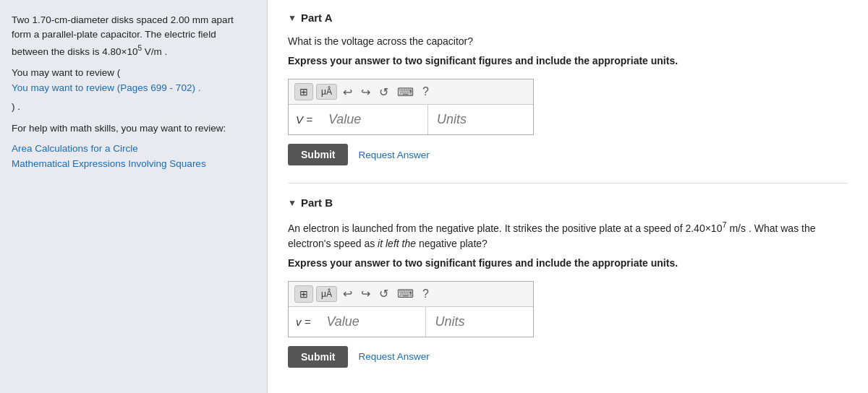 The height and width of the screenshot is (393, 868). What do you see at coordinates (568, 357) in the screenshot?
I see `part-b-action-row: Submit Request Answer` at bounding box center [568, 357].